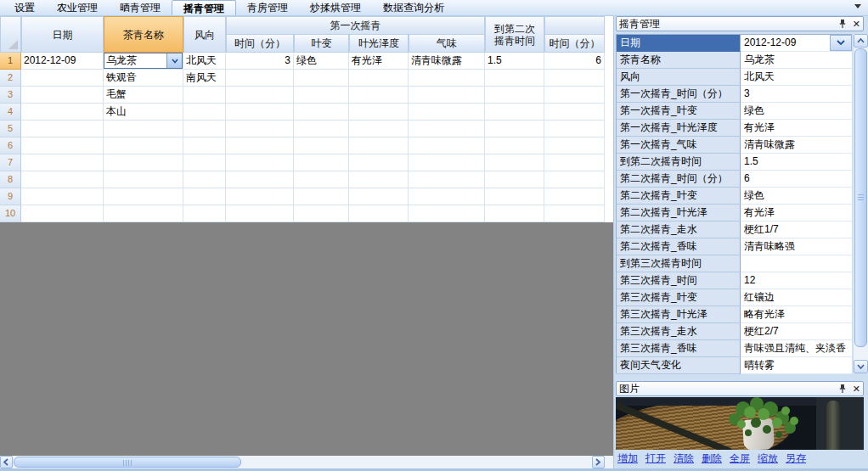  What do you see at coordinates (574, 61) in the screenshot?
I see `cell-t2-time: 6` at bounding box center [574, 61].